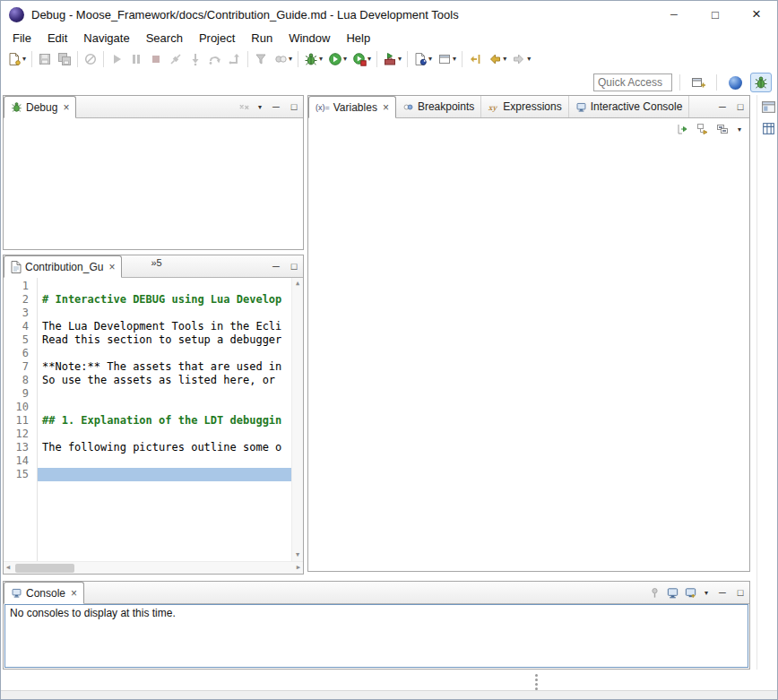  Describe the element at coordinates (629, 107) in the screenshot. I see `tab-interactive-console: Interactive Console` at that location.